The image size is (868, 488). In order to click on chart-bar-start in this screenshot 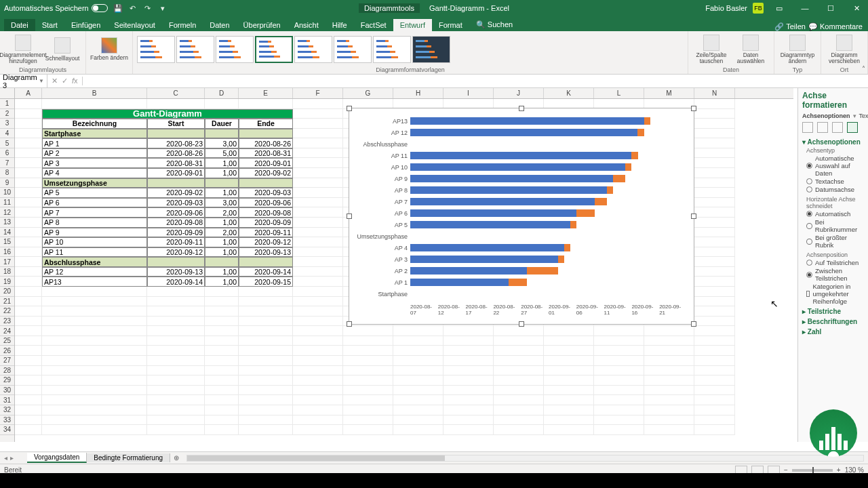, I will do `click(502, 202)`.